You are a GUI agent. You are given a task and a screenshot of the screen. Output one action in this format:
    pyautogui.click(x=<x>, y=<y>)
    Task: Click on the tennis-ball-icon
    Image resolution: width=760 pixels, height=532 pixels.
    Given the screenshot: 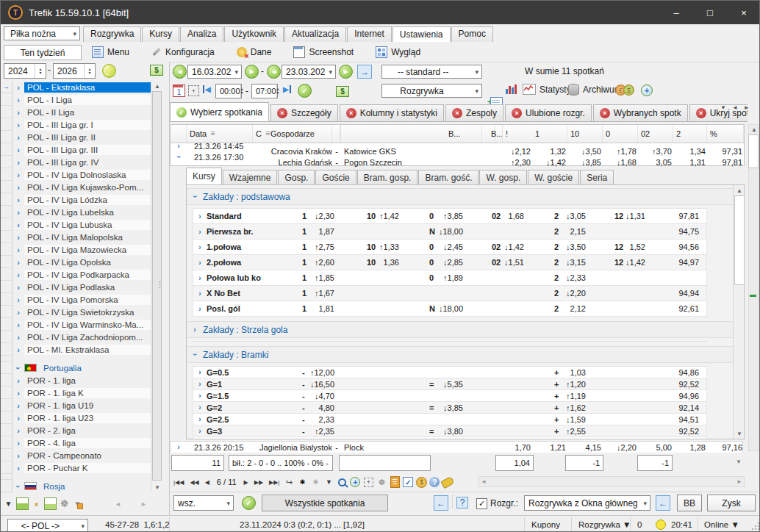 What is the action you would take?
    pyautogui.click(x=109, y=71)
    